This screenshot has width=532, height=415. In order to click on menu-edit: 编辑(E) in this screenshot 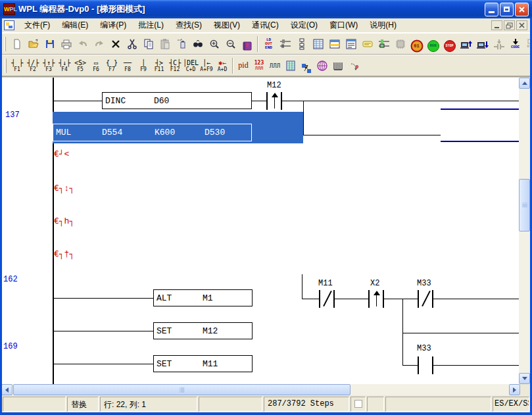, I will do `click(75, 25)`.